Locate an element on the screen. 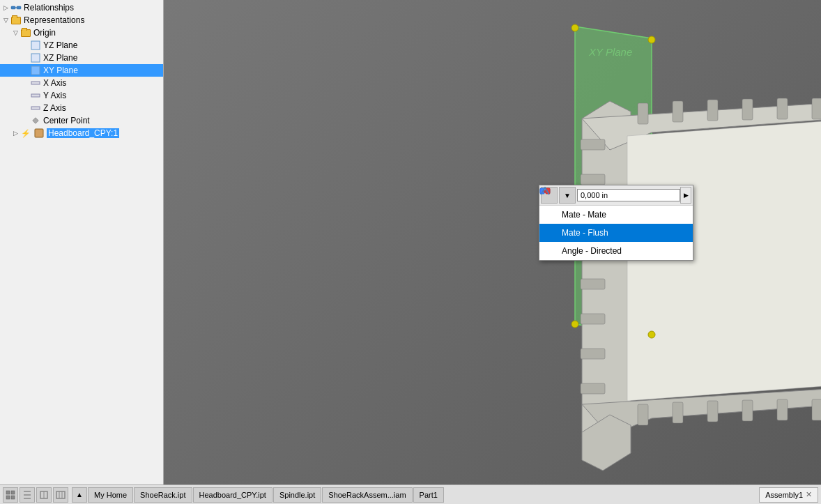 The height and width of the screenshot is (504, 821). z-axis-label: Z Axis is located at coordinates (54, 108).